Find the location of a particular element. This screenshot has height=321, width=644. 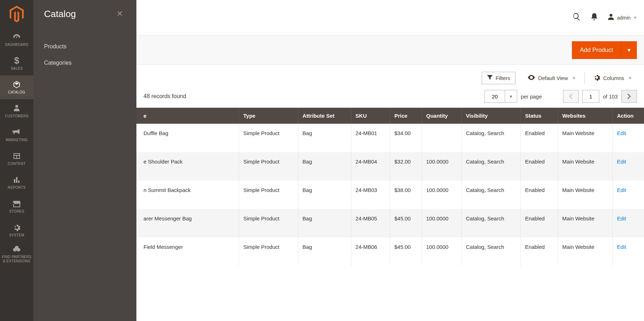

table-row: Field MessengerSimple ProductBag24-MB06$… is located at coordinates (390, 252).